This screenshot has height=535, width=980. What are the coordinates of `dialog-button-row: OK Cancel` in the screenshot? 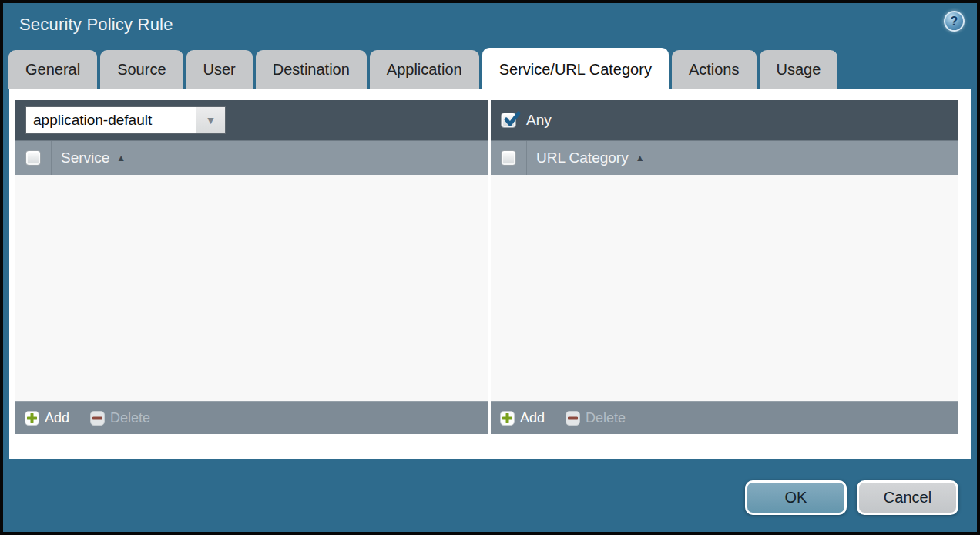 It's located at (490, 498).